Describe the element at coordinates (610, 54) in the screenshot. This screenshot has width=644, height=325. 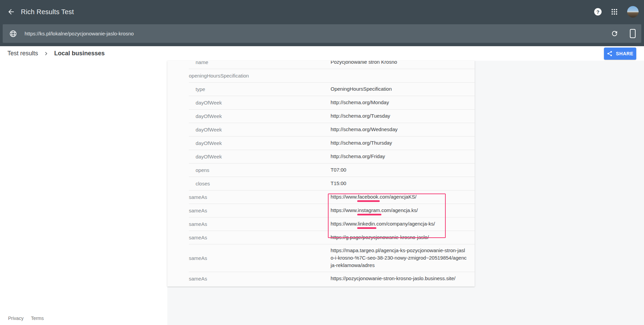
I see `share-icon` at that location.